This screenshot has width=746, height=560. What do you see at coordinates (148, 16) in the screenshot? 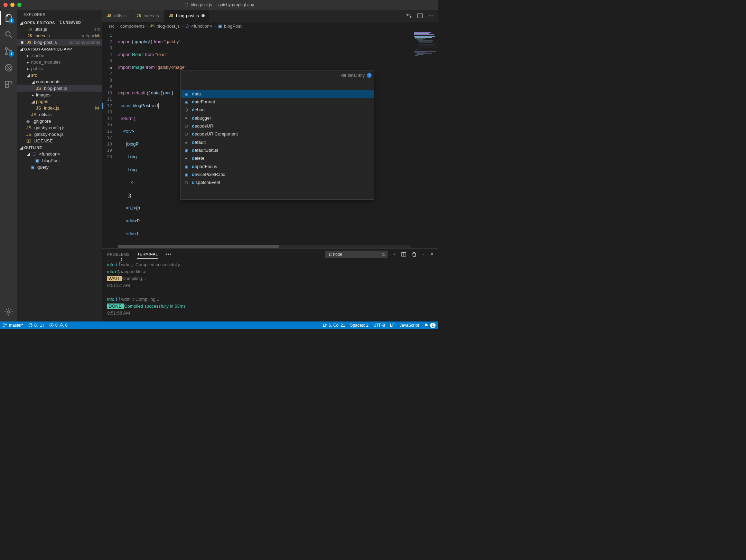
I see `tab-index: JSindex.js` at bounding box center [148, 16].